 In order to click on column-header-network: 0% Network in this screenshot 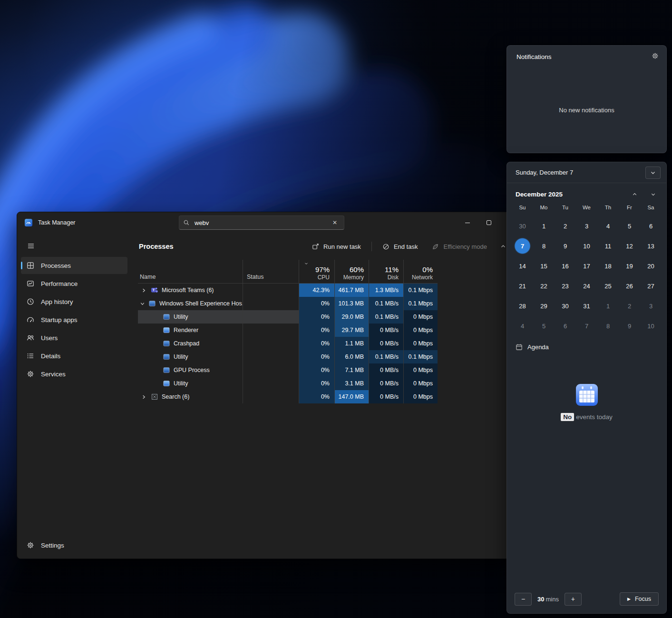, I will do `click(420, 271)`.